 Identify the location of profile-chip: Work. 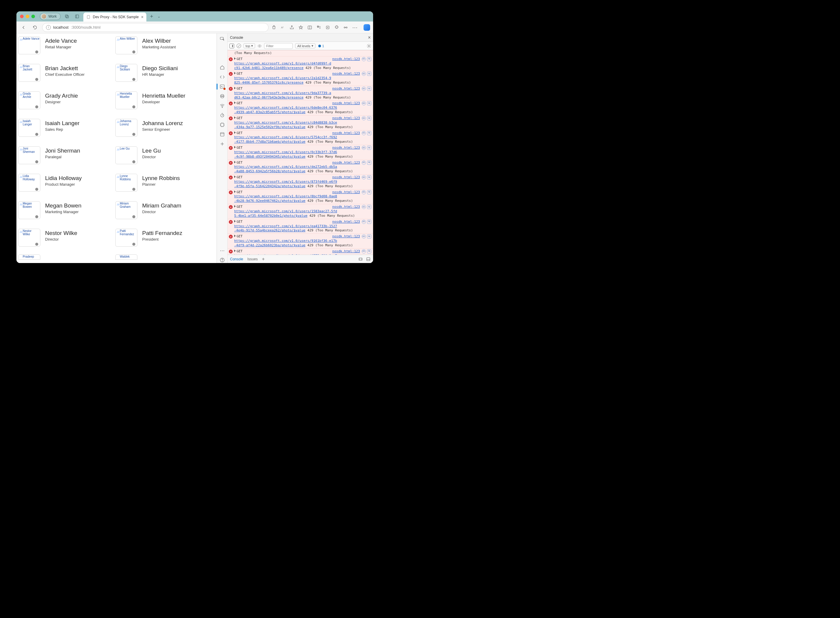
(50, 16).